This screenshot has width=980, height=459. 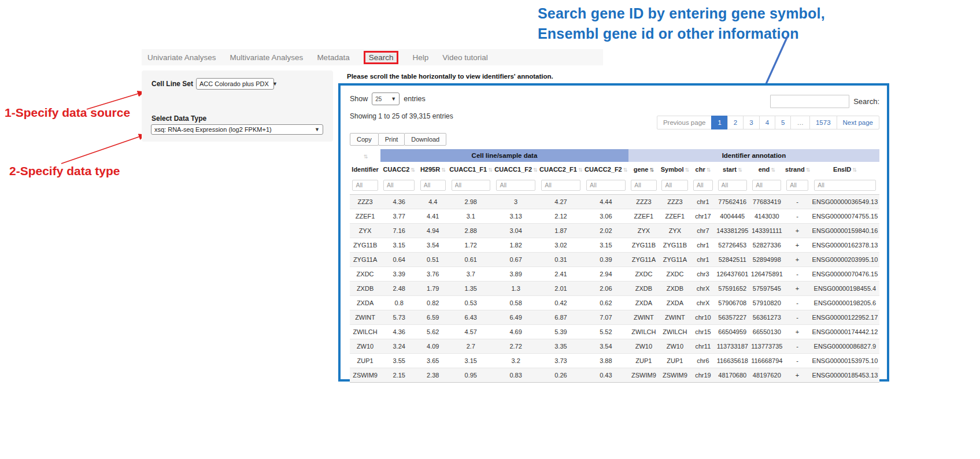 I want to click on column-header-symbol: Symbol⇅, so click(x=675, y=169).